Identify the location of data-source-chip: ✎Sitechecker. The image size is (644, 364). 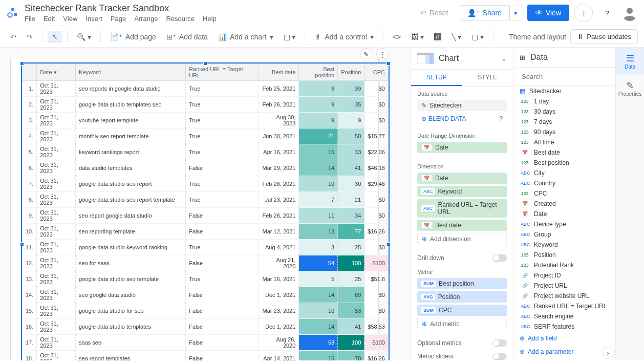
(462, 105).